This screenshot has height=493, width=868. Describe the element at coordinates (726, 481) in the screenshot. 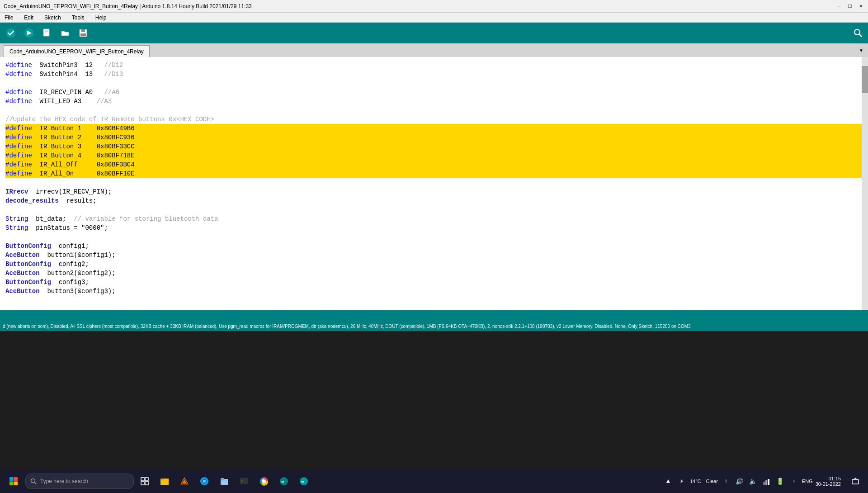

I see `network-up-icon: ↑` at that location.